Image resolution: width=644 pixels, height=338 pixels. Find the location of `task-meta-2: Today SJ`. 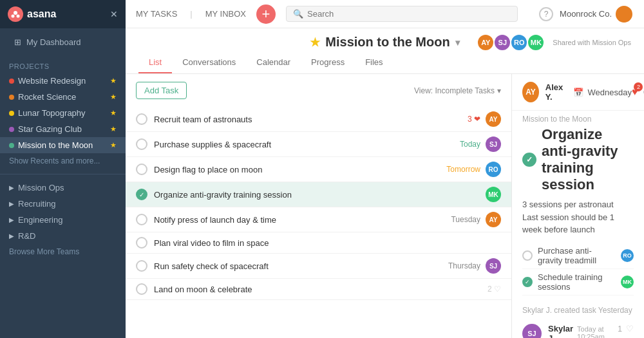

task-meta-2: Today SJ is located at coordinates (480, 144).